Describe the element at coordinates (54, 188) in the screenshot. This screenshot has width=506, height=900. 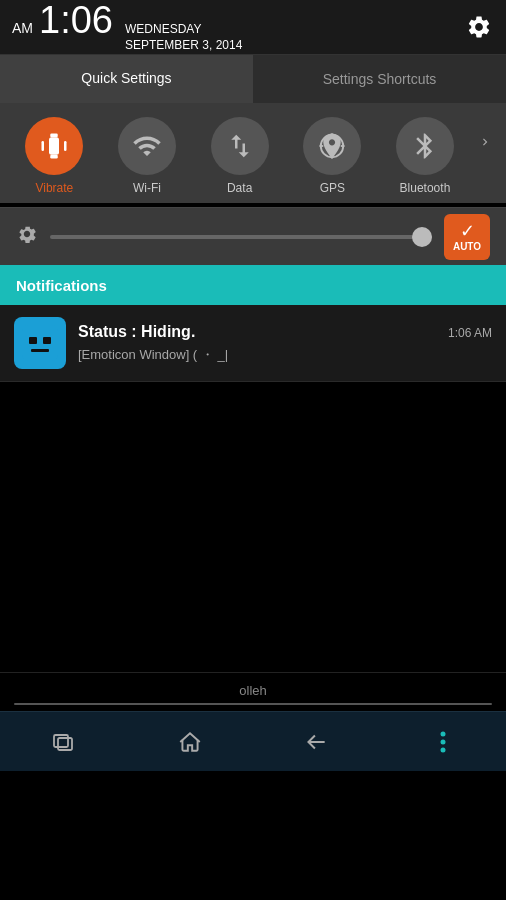
I see `vibrate-label: Vibrate` at that location.